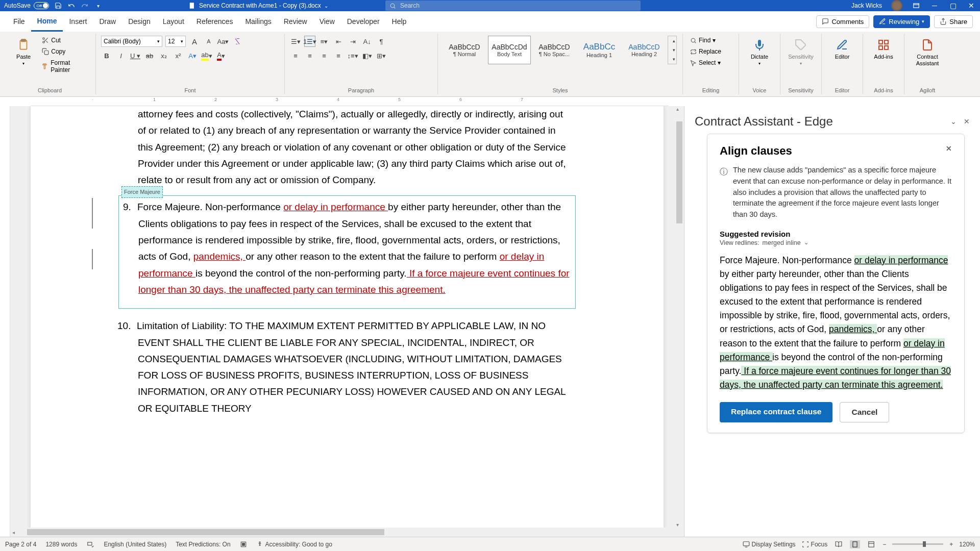 Image resolution: width=980 pixels, height=551 pixels. What do you see at coordinates (897, 6) in the screenshot?
I see `user-avatar` at bounding box center [897, 6].